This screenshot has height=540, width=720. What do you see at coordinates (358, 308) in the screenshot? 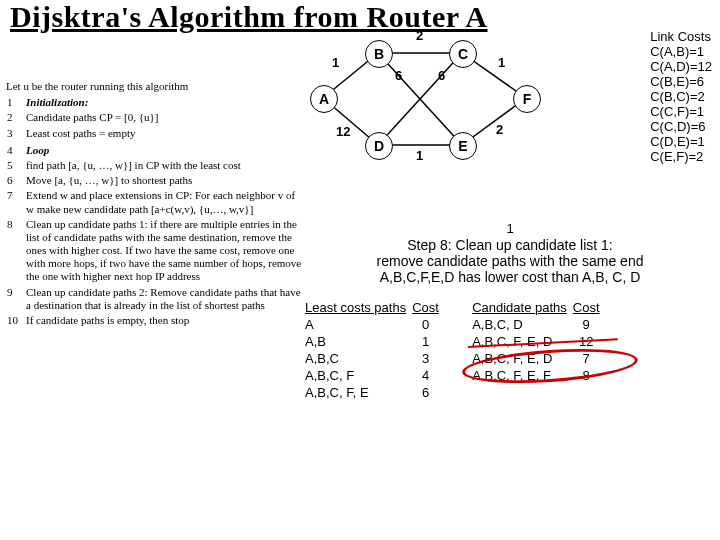
I see `least-h1: Least costs paths` at bounding box center [358, 308].